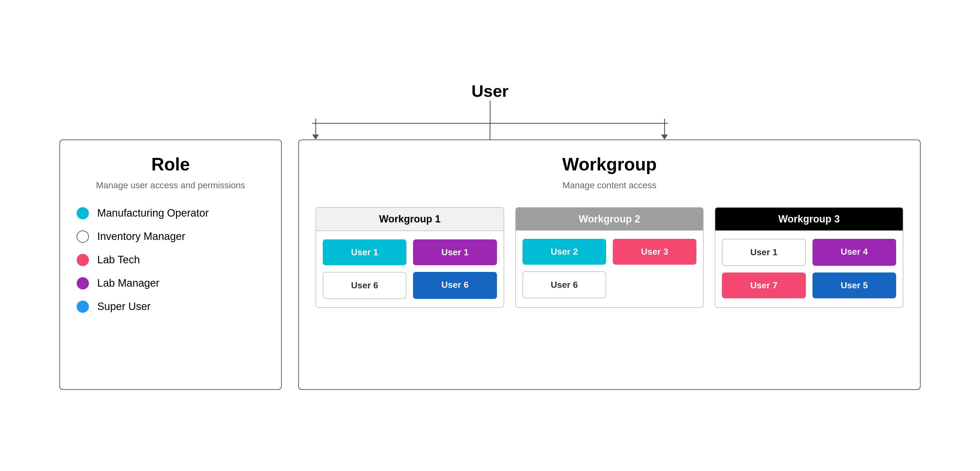 The width and height of the screenshot is (980, 471). Describe the element at coordinates (854, 286) in the screenshot. I see `wg3-user5-blue: User 5` at that location.